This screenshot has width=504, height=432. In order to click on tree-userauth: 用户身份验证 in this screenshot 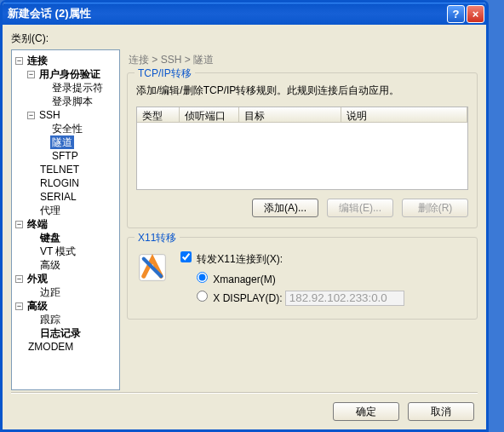, I will do `click(70, 74)`.